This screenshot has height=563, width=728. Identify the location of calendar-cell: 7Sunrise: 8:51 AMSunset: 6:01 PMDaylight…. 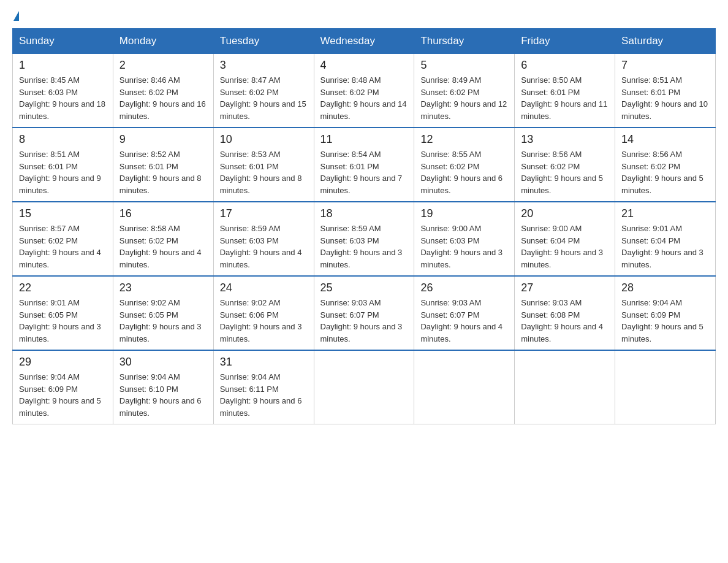
(665, 91).